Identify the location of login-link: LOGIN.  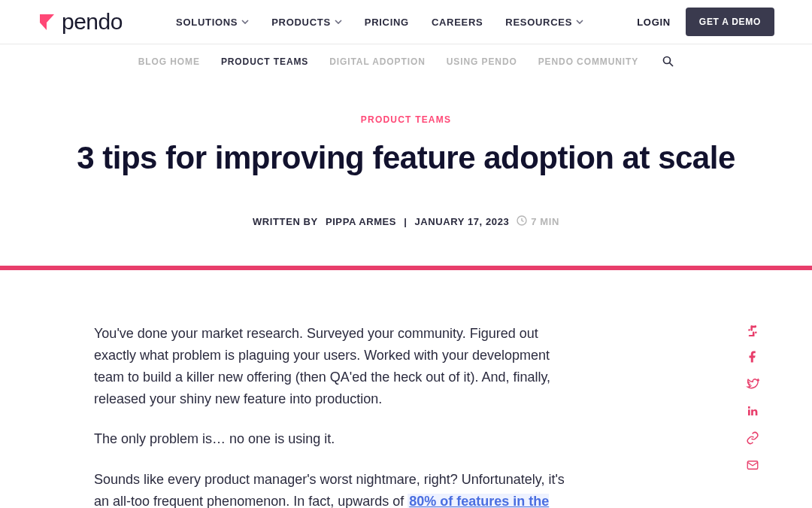
(654, 23).